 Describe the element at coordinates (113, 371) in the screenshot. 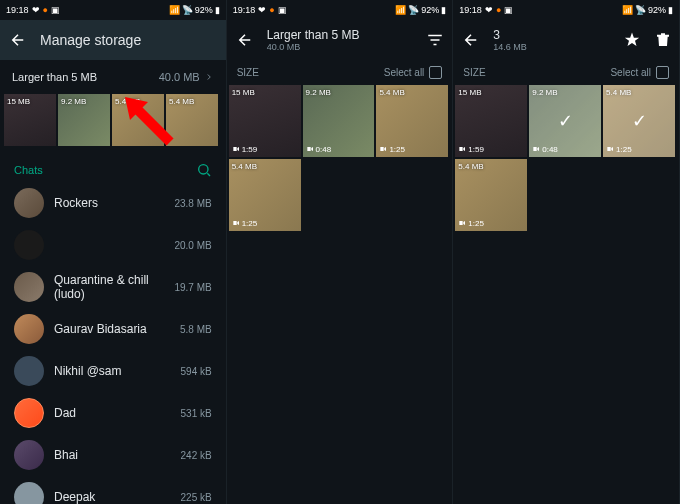

I see `chat-row: Nikhil @sam594 kB` at that location.